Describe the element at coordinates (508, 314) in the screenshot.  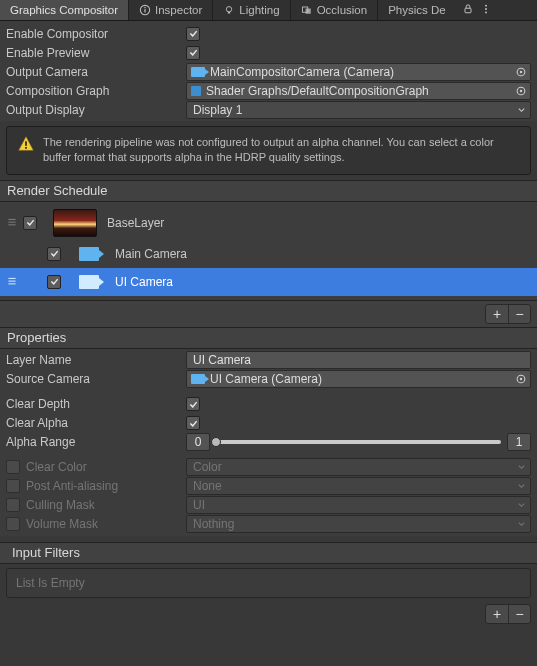
I see `layers-add-remove: + −` at that location.